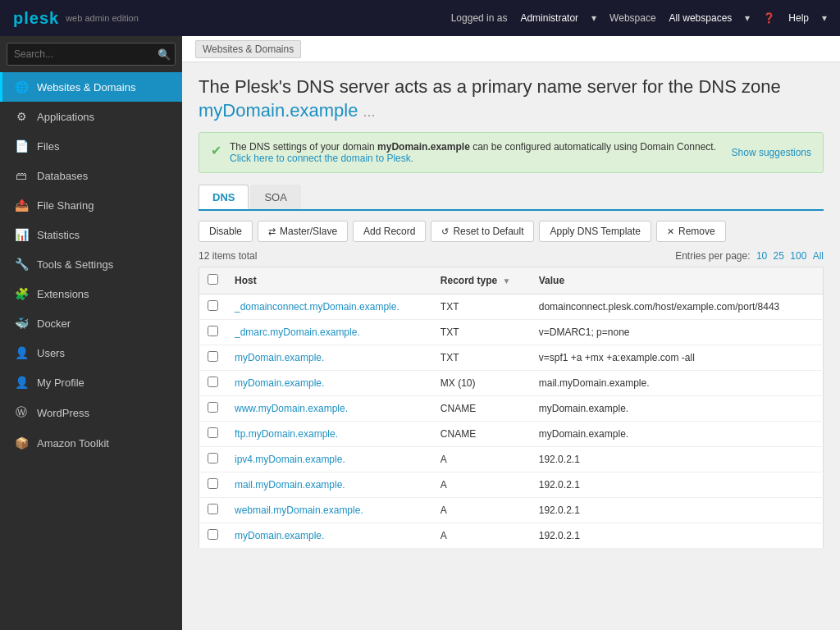  I want to click on cell-type-1: TXT, so click(482, 333).